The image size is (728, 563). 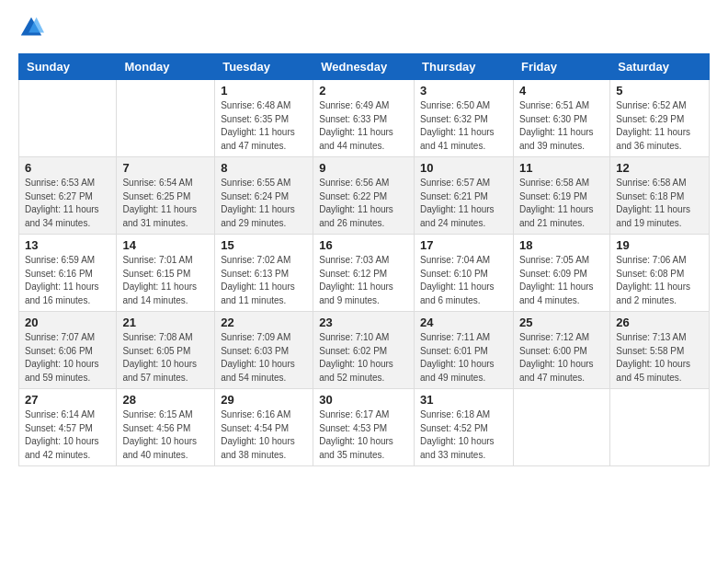 What do you see at coordinates (364, 67) in the screenshot?
I see `header-row: SundayMondayTuesdayWednesdayThursdayFrid…` at bounding box center [364, 67].